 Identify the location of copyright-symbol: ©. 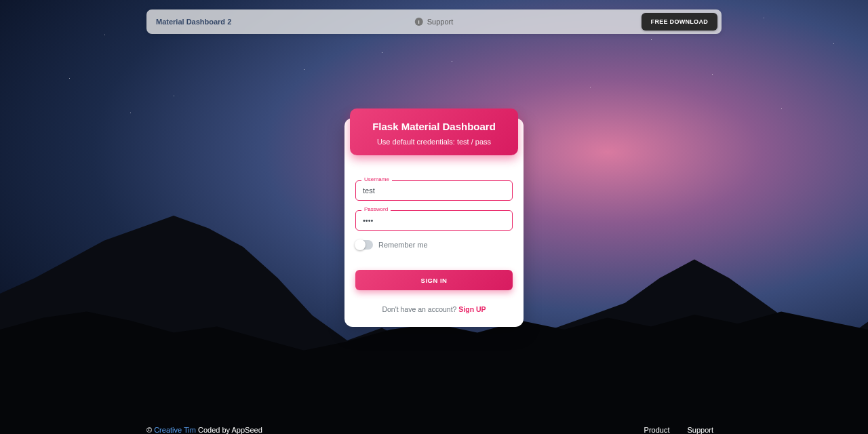
(151, 430).